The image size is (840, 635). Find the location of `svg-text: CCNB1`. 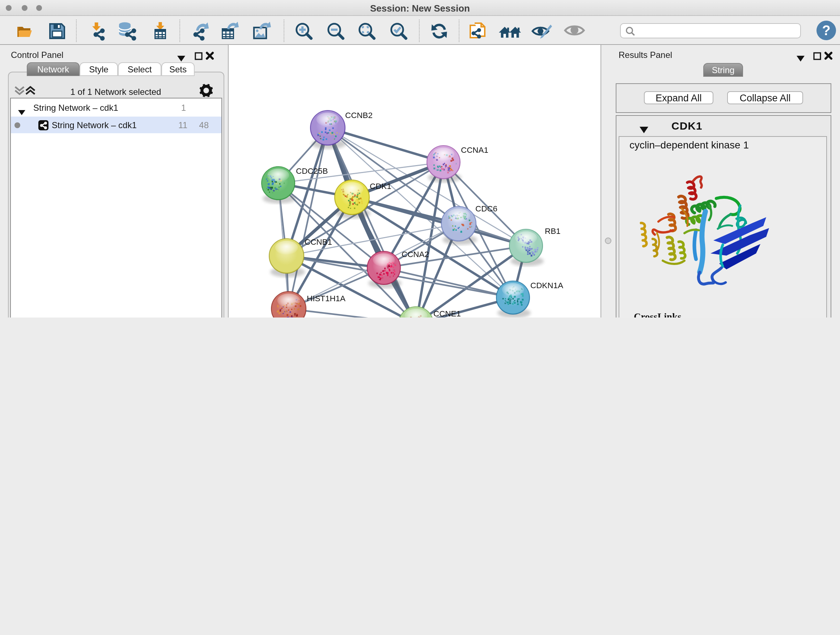

svg-text: CCNB1 is located at coordinates (318, 242).